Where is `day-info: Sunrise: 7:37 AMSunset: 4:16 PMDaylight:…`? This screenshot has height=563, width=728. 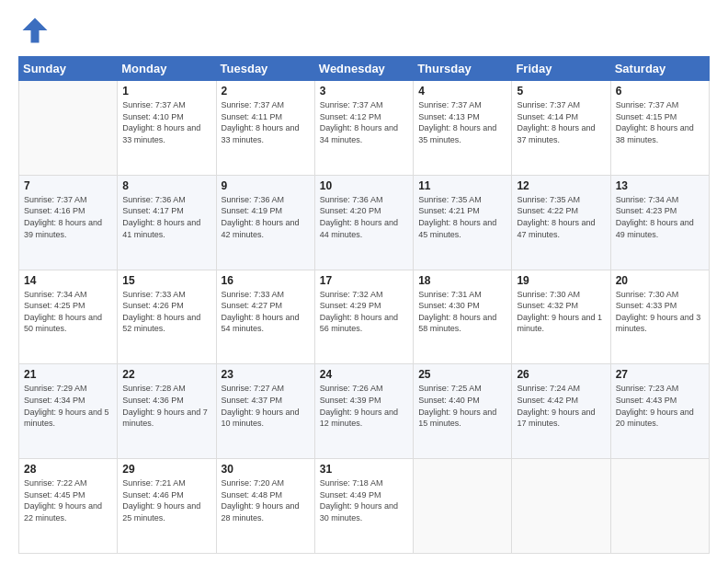 day-info: Sunrise: 7:37 AMSunset: 4:16 PMDaylight:… is located at coordinates (68, 217).